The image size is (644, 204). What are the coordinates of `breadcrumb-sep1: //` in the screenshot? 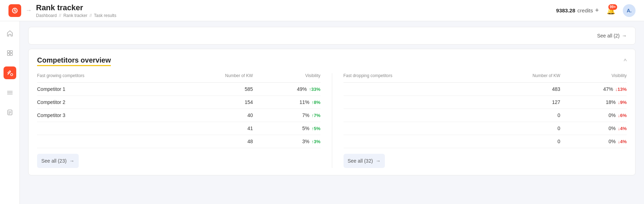 It's located at (60, 16).